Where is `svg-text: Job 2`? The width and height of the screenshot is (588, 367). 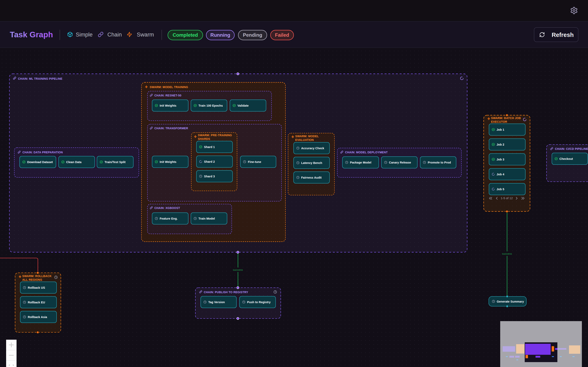 svg-text: Job 2 is located at coordinates (501, 145).